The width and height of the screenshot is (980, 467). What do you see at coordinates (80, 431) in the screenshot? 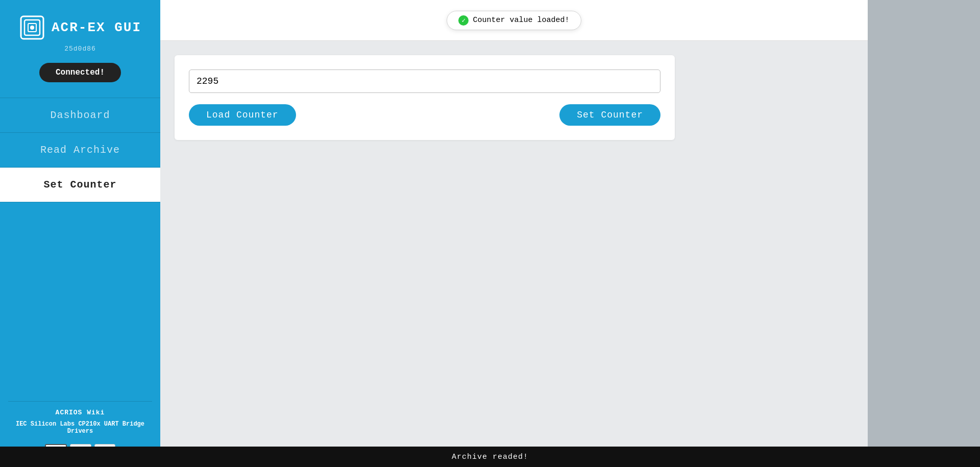
I see `drivers-bold: Drivers` at bounding box center [80, 431].